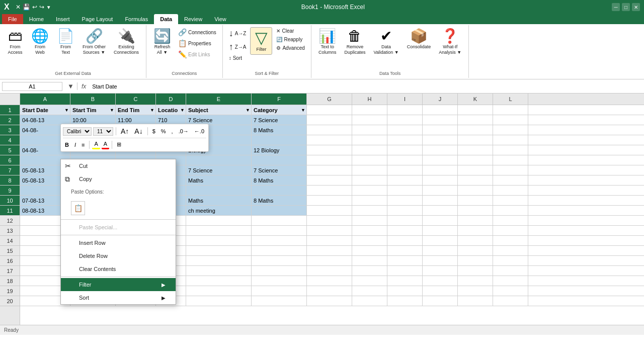  I want to click on remove-duplicates-button: 🗑 RemoveDuplicates, so click(355, 42).